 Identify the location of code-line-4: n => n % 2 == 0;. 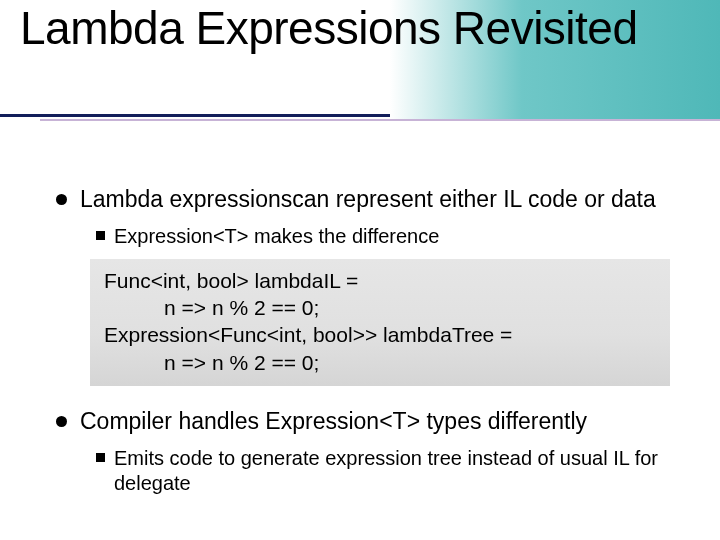
(380, 362).